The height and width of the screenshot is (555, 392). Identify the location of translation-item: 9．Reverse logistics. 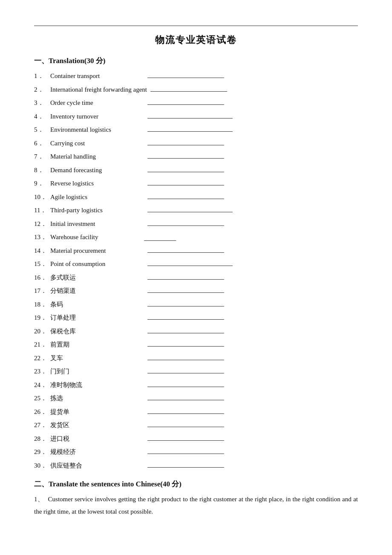
(196, 183).